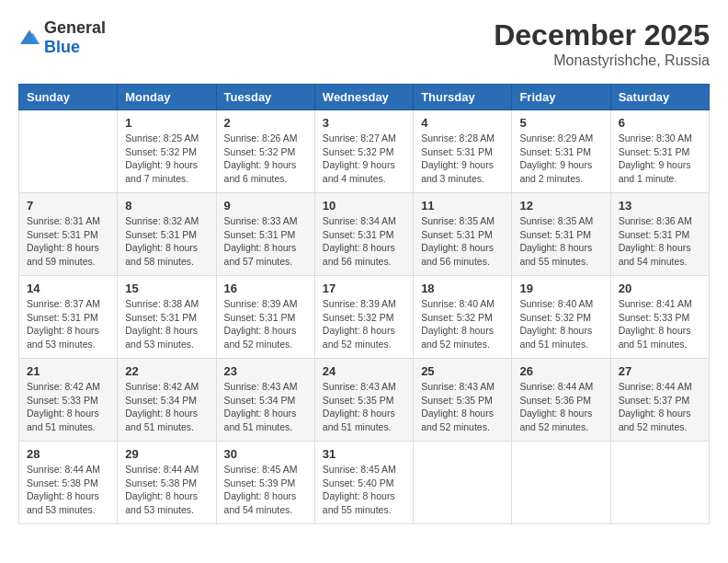 This screenshot has height=563, width=728. What do you see at coordinates (166, 123) in the screenshot?
I see `day-number: 1` at bounding box center [166, 123].